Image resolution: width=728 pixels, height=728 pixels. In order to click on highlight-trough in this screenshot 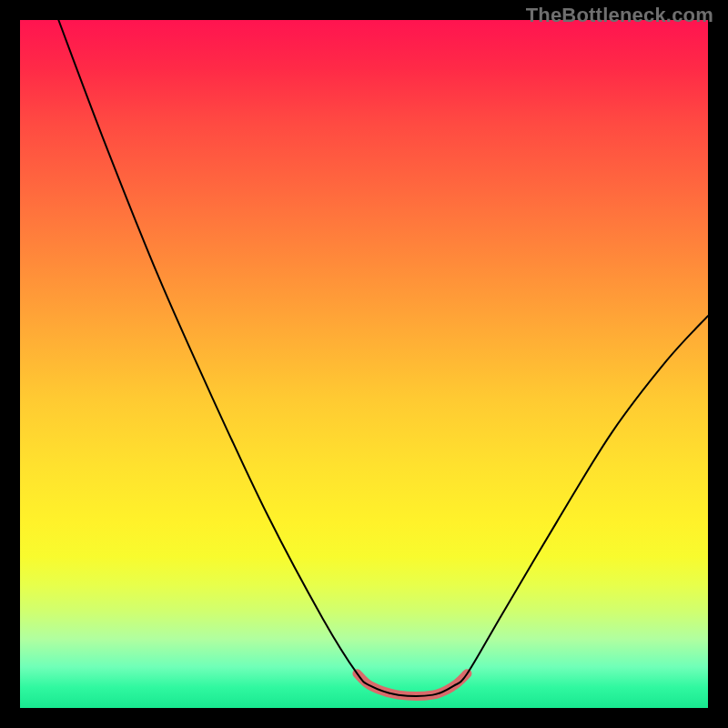, I will do `click(411, 684)`.